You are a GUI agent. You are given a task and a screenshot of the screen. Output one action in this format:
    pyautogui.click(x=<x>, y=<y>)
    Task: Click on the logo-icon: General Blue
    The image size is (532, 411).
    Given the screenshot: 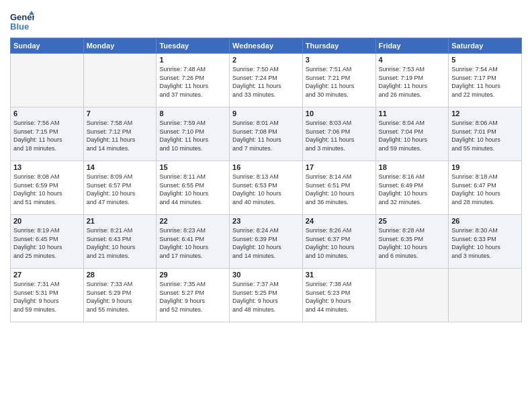 What is the action you would take?
    pyautogui.click(x=22, y=21)
    